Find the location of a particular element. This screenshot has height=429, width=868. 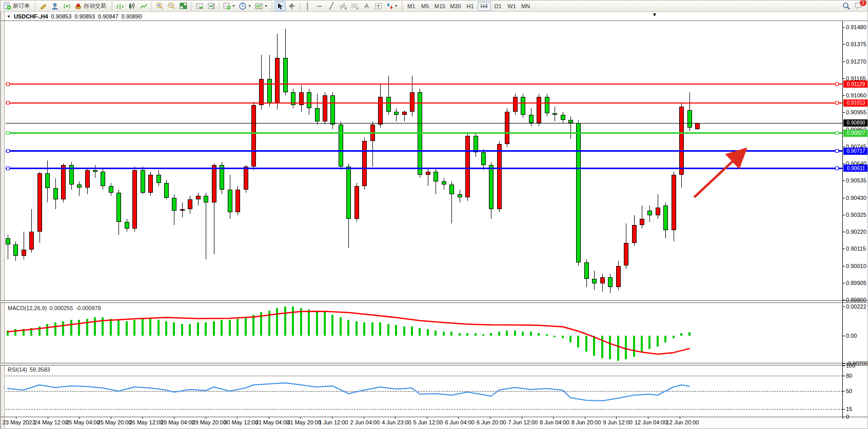

rsi-tick-label: 80 is located at coordinates (849, 376).